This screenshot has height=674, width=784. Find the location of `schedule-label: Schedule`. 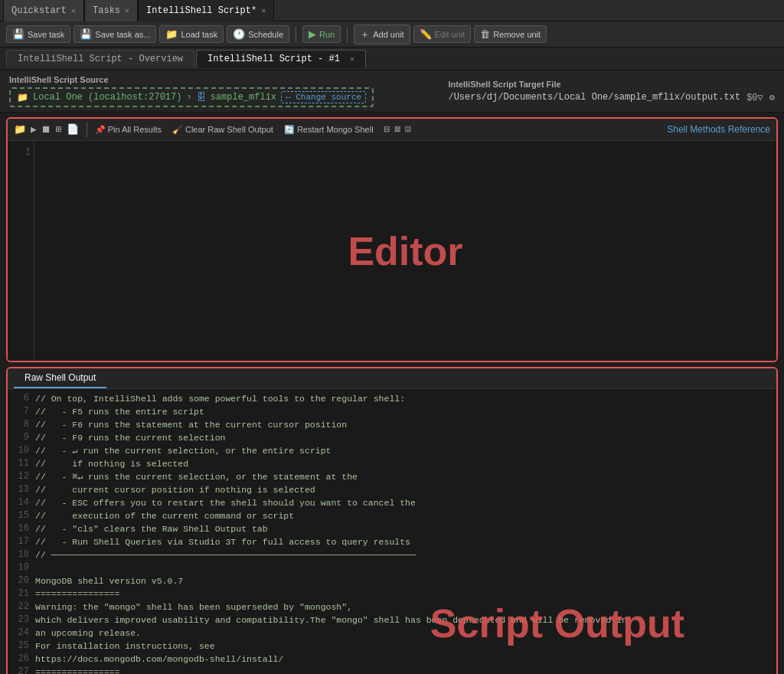

schedule-label: Schedule is located at coordinates (266, 34).